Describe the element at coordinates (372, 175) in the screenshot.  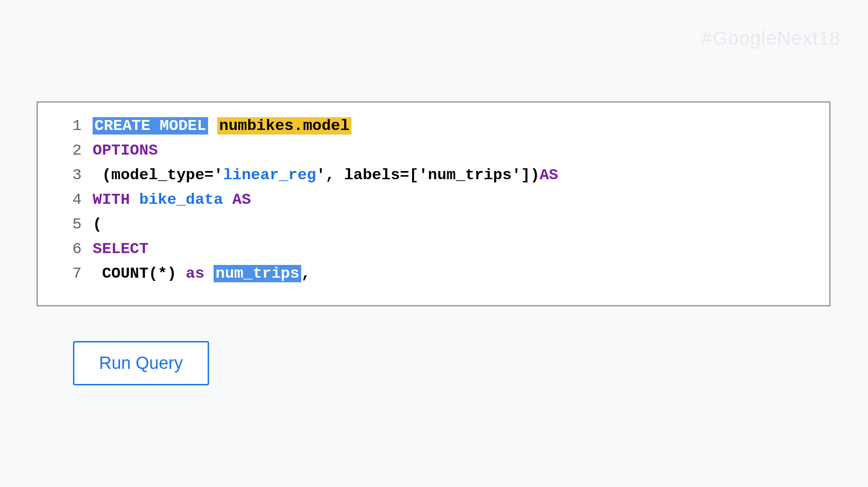
I see `code-text: ', labels=['` at that location.